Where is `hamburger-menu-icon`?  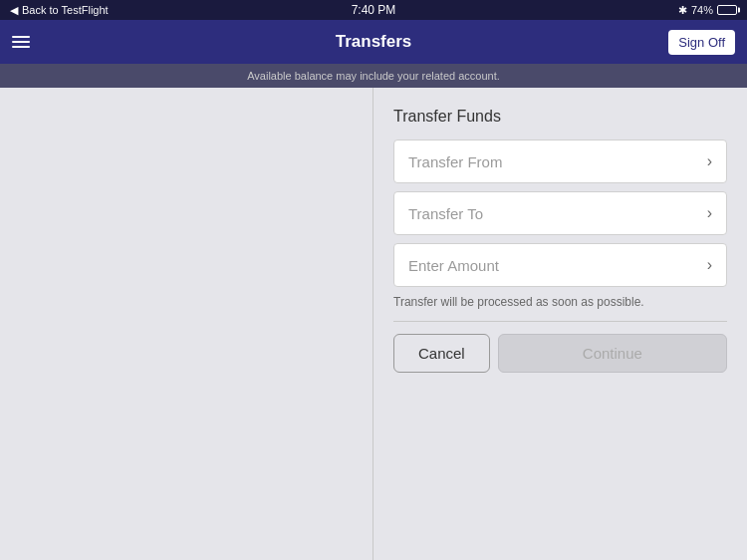
hamburger-menu-icon is located at coordinates (21, 42).